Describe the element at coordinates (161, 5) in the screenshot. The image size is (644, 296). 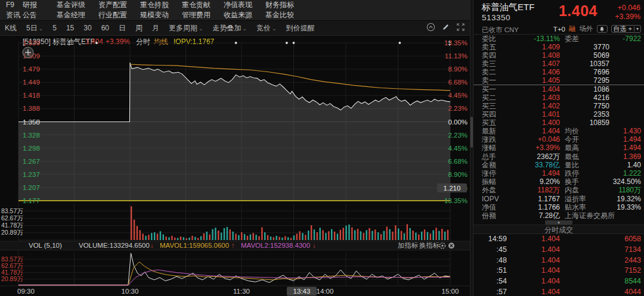
I see `menu-item-重仓持股: 重仓持股` at that location.